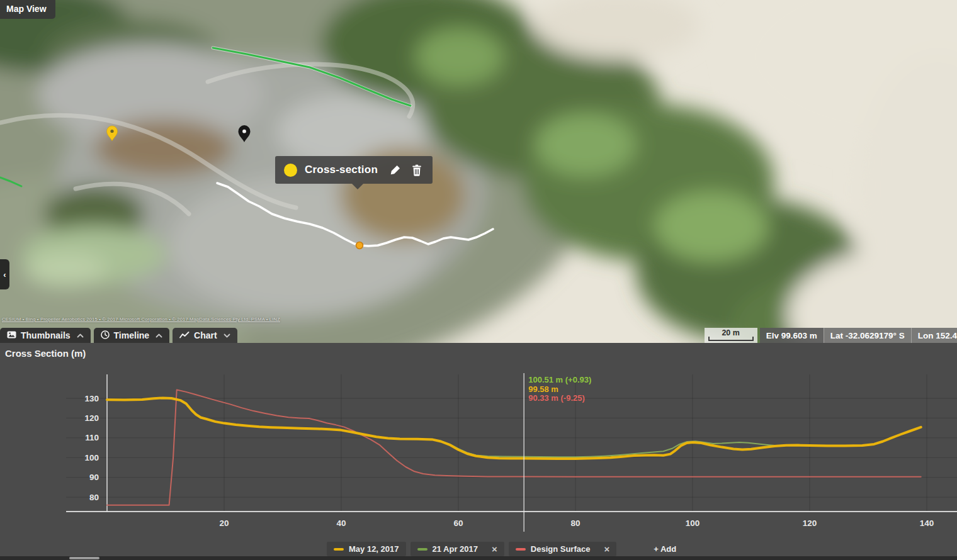 The image size is (957, 560). What do you see at coordinates (184, 335) in the screenshot?
I see `chart-icon` at bounding box center [184, 335].